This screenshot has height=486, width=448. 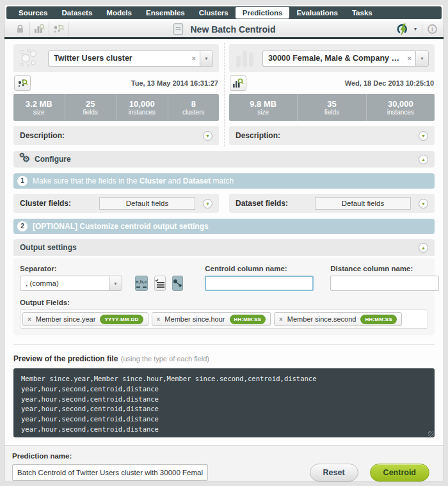 I want to click on cluster-description-row: Description: ▼, so click(x=116, y=136).